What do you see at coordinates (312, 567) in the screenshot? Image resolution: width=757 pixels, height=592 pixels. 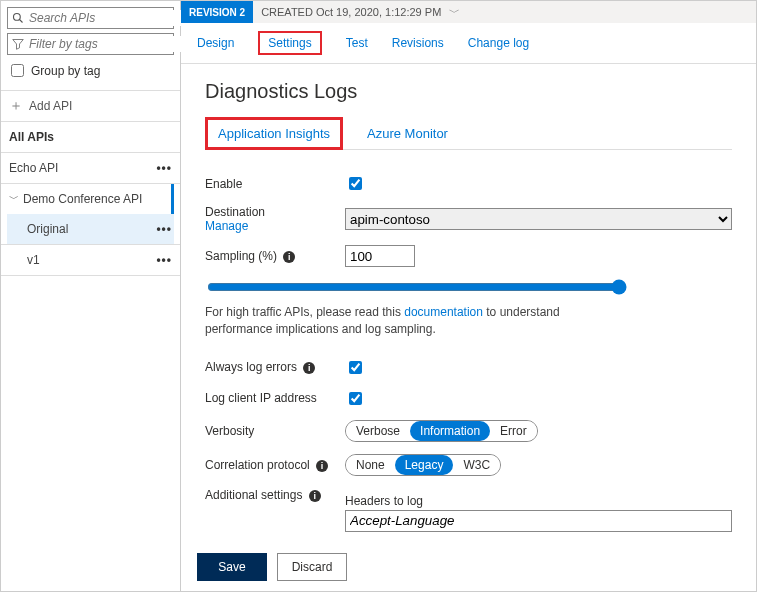 I see `discard-button: Discard` at bounding box center [312, 567].